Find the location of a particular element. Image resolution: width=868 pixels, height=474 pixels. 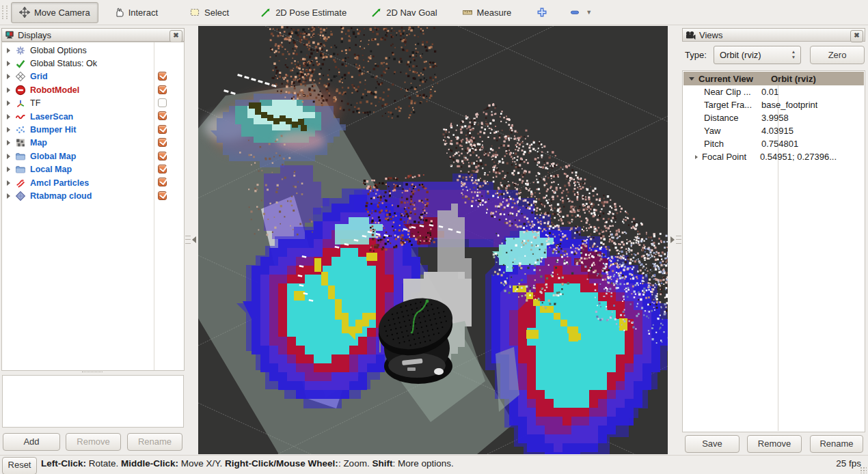

display-label: Grid is located at coordinates (39, 76).